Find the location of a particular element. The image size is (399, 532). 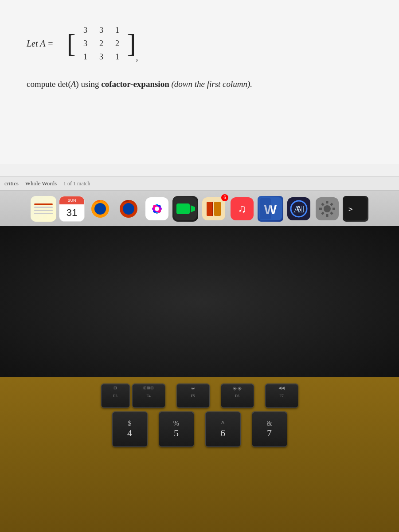

matrix-grid: 3 3 1 3 2 2 1 3 1 is located at coordinates (102, 43).